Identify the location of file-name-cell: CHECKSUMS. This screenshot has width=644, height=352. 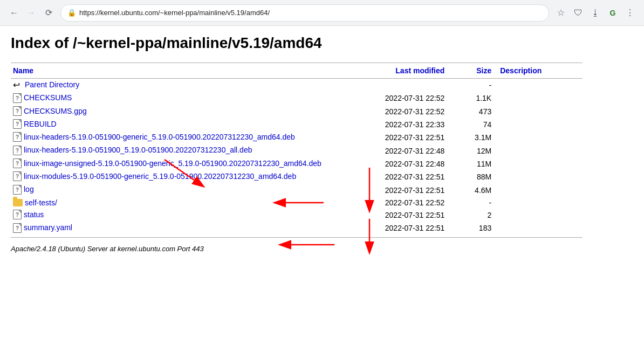
(168, 98).